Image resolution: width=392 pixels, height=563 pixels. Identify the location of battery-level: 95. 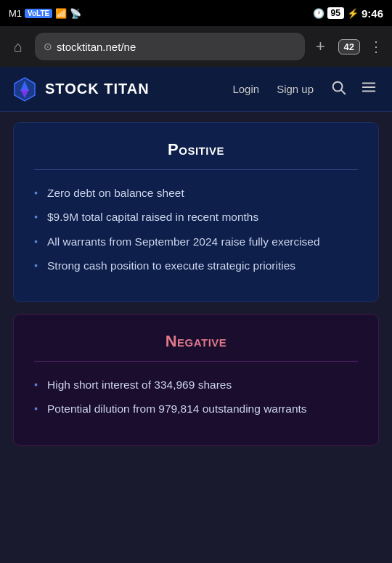
(335, 13).